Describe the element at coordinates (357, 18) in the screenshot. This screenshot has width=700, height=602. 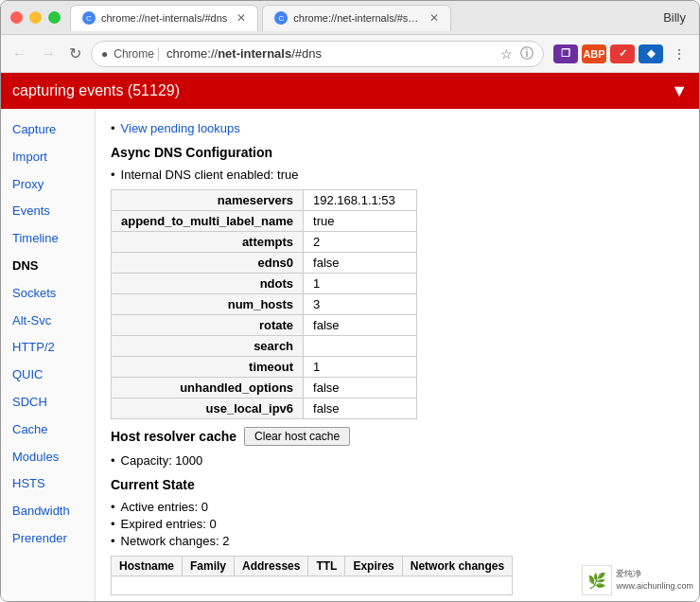
I see `tab-sockets: C chrome://net-internals/#socke... ✕` at that location.